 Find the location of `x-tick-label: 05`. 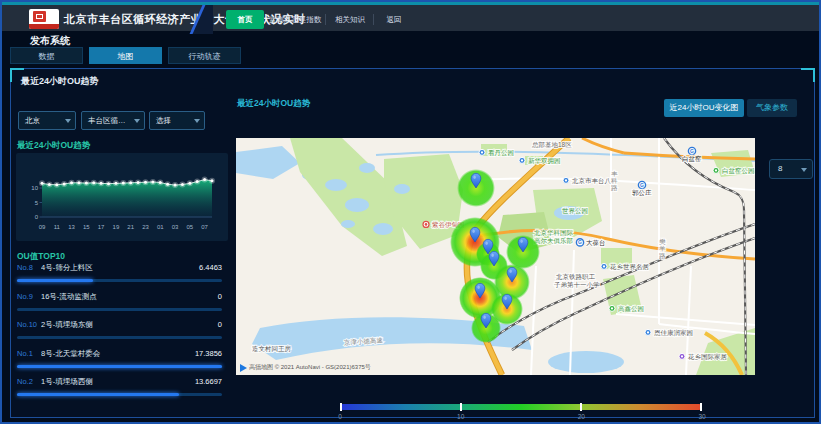

x-tick-label: 05 is located at coordinates (190, 227).